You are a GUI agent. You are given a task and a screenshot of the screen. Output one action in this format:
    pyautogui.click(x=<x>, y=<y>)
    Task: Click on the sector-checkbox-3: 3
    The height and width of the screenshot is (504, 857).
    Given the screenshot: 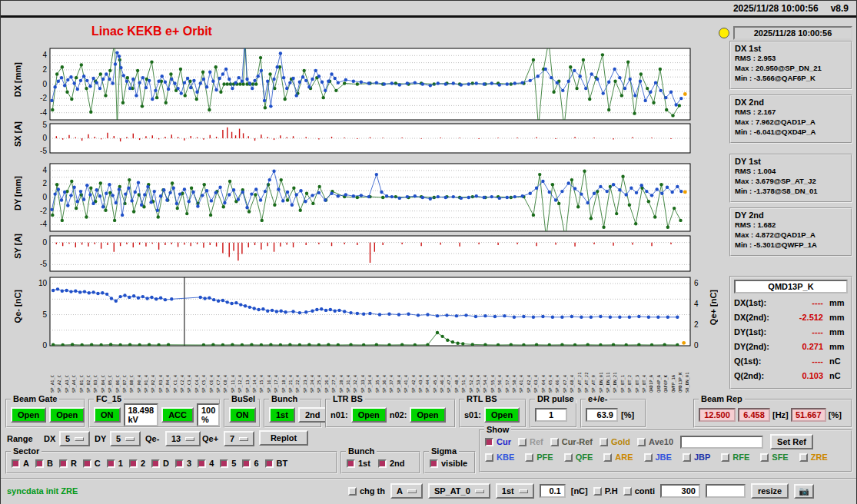 What is the action you would take?
    pyautogui.click(x=183, y=463)
    